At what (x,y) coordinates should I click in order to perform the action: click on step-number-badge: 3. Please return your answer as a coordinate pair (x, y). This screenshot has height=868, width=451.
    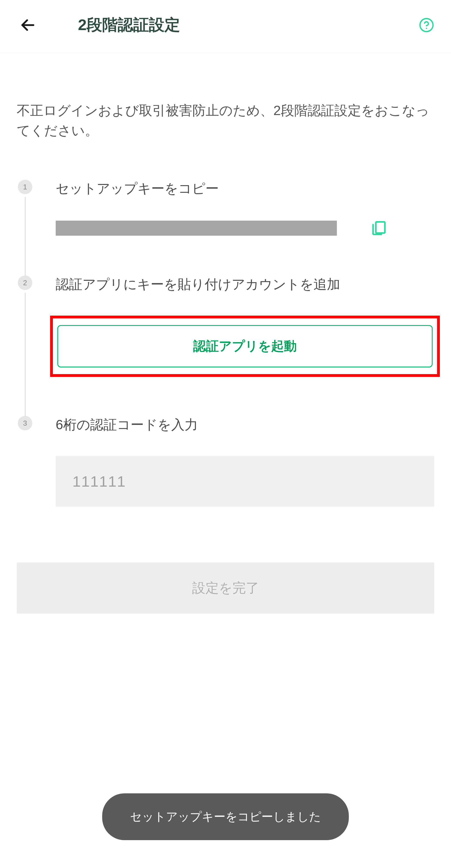
    Looking at the image, I should click on (25, 423).